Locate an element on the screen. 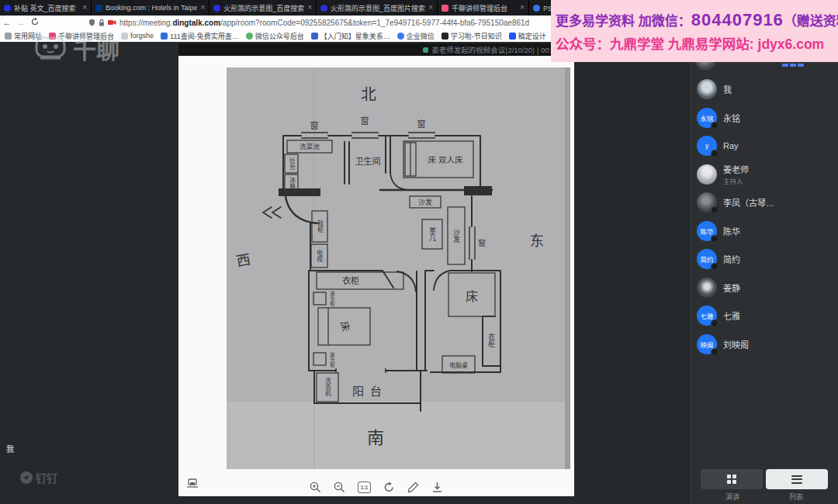  reload-button is located at coordinates (35, 22).